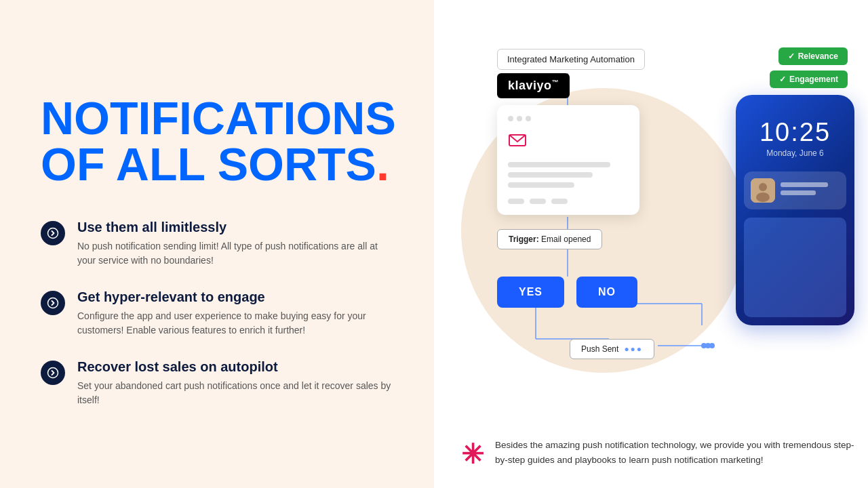 The height and width of the screenshot is (488, 868). Describe the element at coordinates (517, 140) in the screenshot. I see `email-icon` at that location.